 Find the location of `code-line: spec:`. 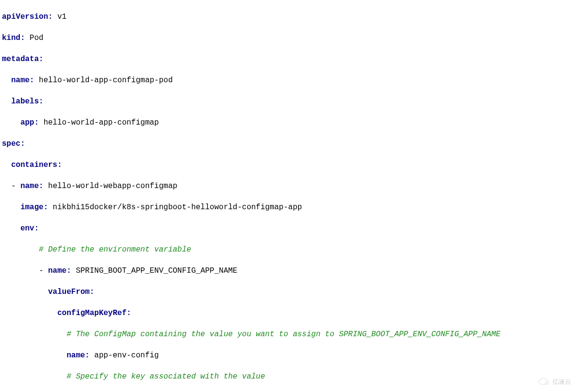

code-line: spec: is located at coordinates (288, 144).